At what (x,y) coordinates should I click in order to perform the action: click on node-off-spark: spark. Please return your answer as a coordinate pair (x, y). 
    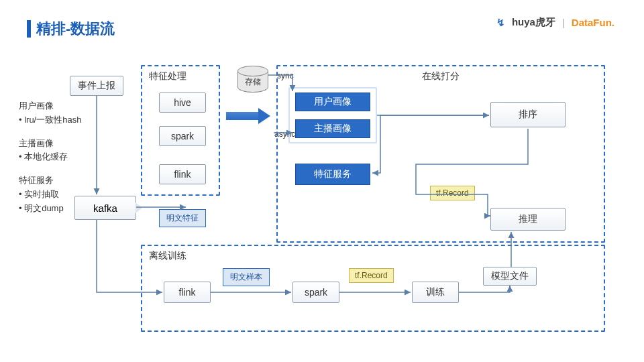
    Looking at the image, I should click on (316, 292).